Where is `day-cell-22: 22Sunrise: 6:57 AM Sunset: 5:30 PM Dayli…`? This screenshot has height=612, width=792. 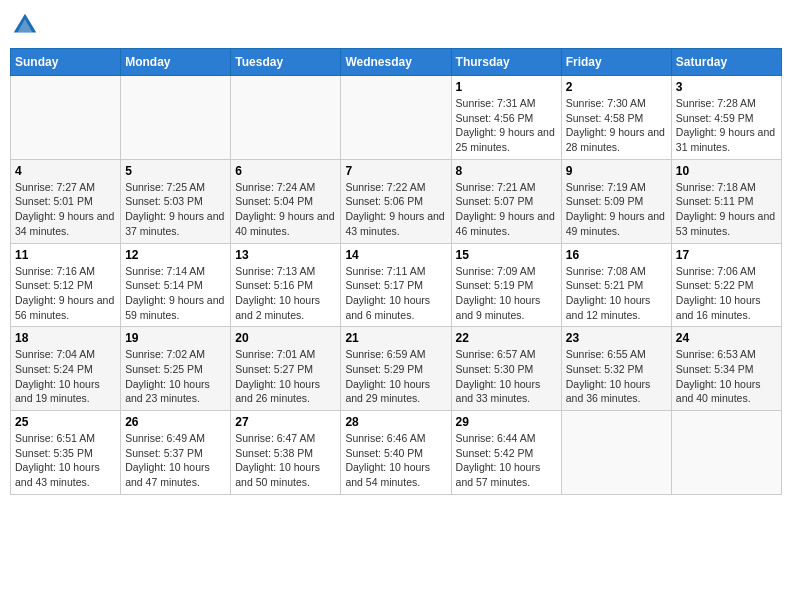
day-cell-22: 22Sunrise: 6:57 AM Sunset: 5:30 PM Dayli… is located at coordinates (506, 369).